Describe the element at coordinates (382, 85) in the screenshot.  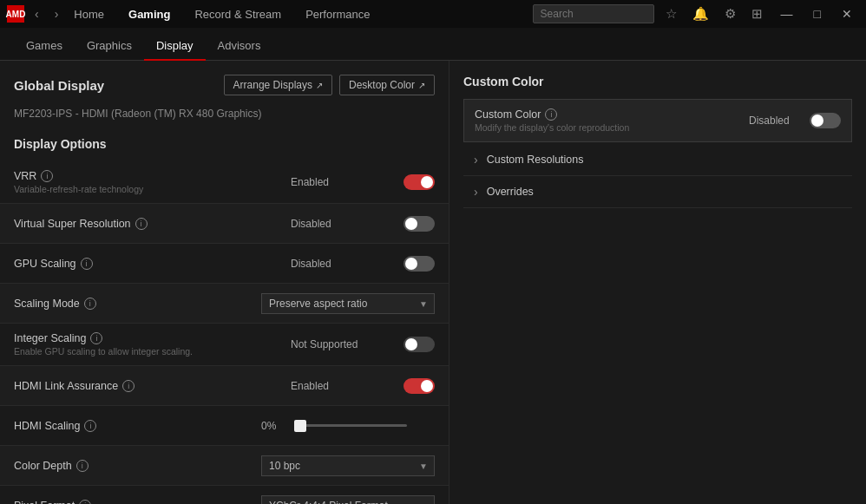
I see `desktop-color-label: Desktop Color` at that location.